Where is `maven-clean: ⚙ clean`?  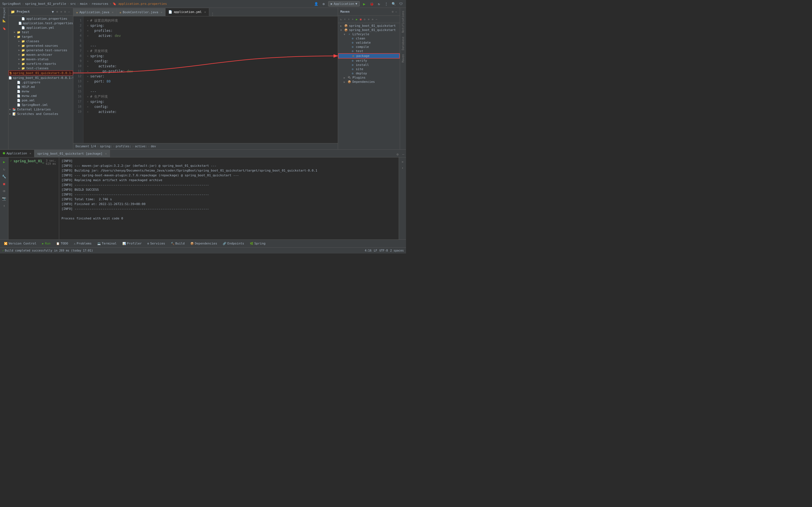 maven-clean: ⚙ clean is located at coordinates (369, 38).